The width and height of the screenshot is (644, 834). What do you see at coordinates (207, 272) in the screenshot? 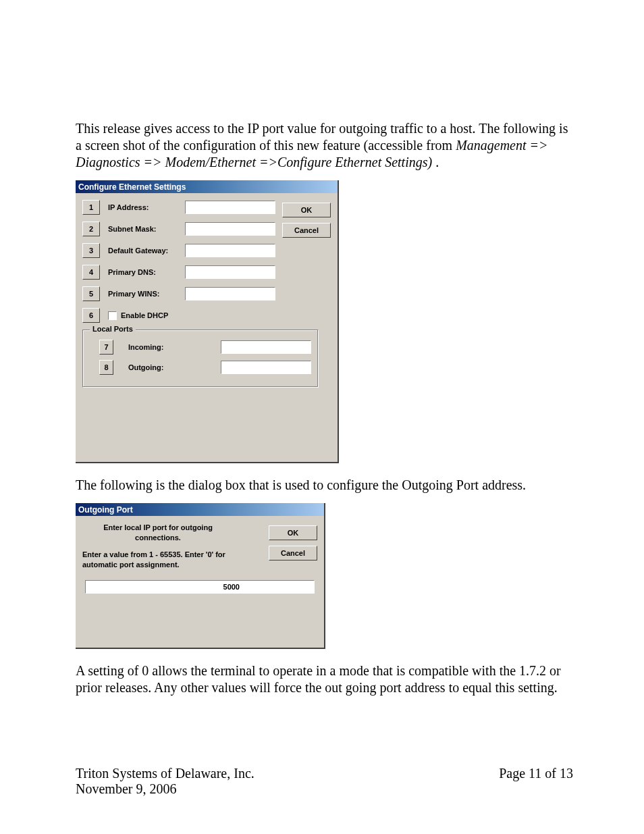
I see `primary-dns-row: 4 Primary DNS:` at bounding box center [207, 272].